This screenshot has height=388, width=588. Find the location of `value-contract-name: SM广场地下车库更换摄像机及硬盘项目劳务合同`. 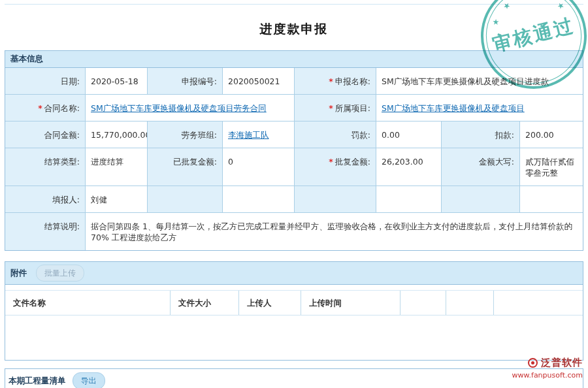

value-contract-name: SM广场地下车库更换摄像机及硬盘项目劳务合同 is located at coordinates (190, 108).